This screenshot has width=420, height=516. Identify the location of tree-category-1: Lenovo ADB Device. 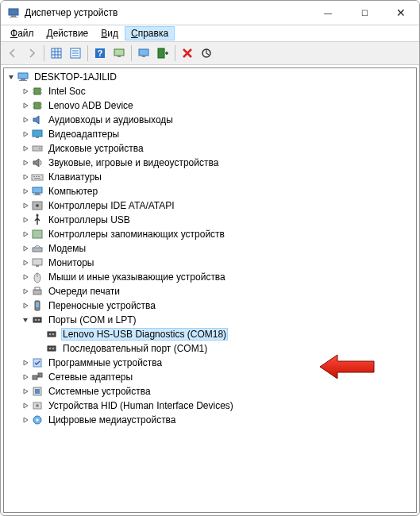
(210, 106).